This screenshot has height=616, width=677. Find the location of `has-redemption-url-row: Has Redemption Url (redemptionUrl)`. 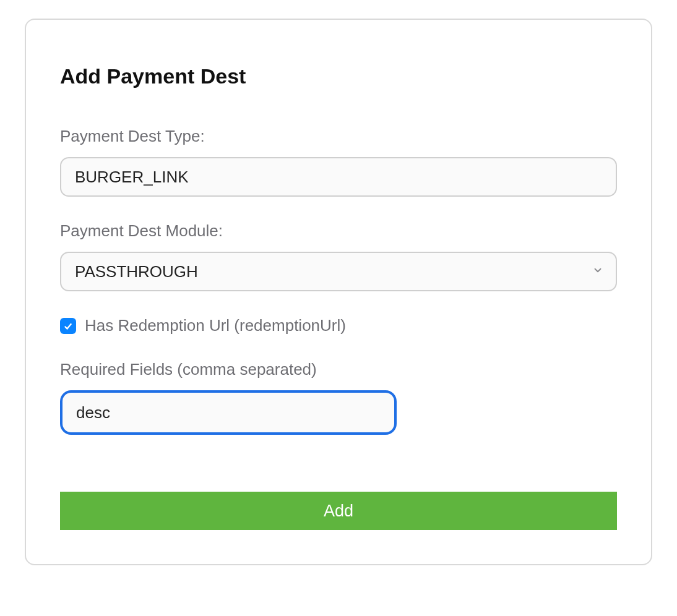

has-redemption-url-row: Has Redemption Url (redemptionUrl) is located at coordinates (338, 325).